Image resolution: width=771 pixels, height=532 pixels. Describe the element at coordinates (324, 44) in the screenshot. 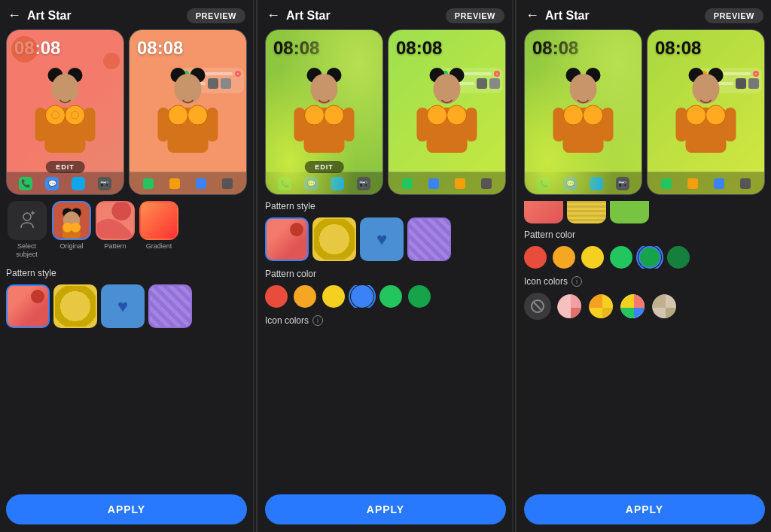

I see `phone-time-lock-2: 08:08` at that location.